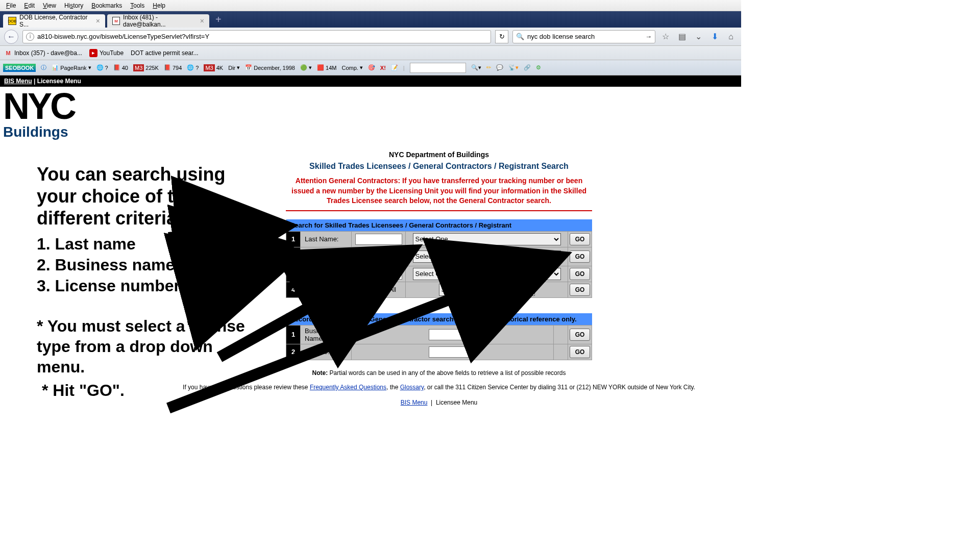  I want to click on seo-pagerank: 📊 PageRank ▾, so click(71, 67).